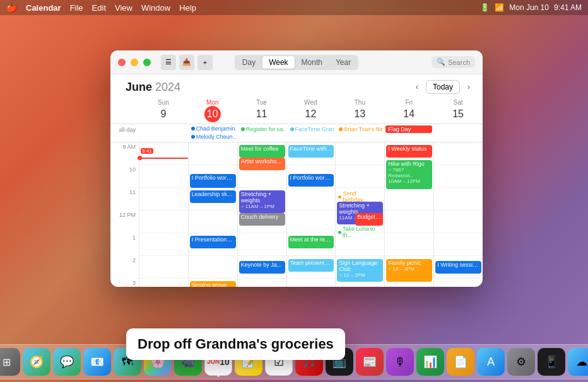 The height and width of the screenshot is (382, 588). I want to click on dock-pages: 📄, so click(461, 362).